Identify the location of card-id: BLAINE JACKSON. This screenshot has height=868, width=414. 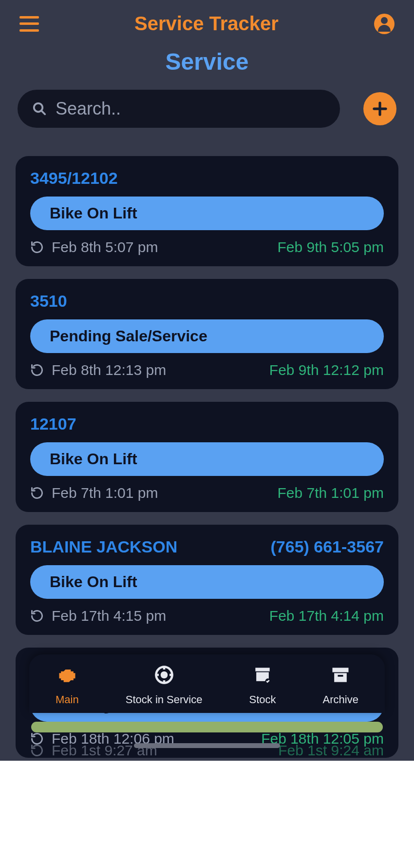
(104, 547).